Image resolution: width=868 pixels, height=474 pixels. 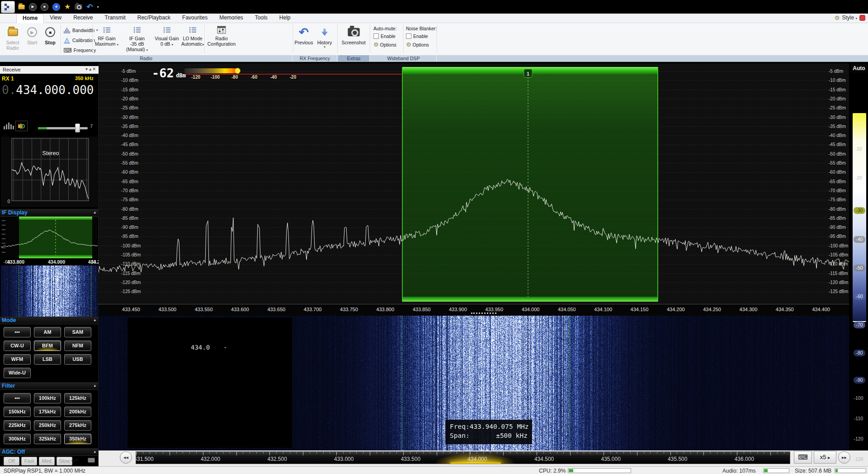 I want to click on select-radio-button: Select Radio, so click(x=13, y=39).